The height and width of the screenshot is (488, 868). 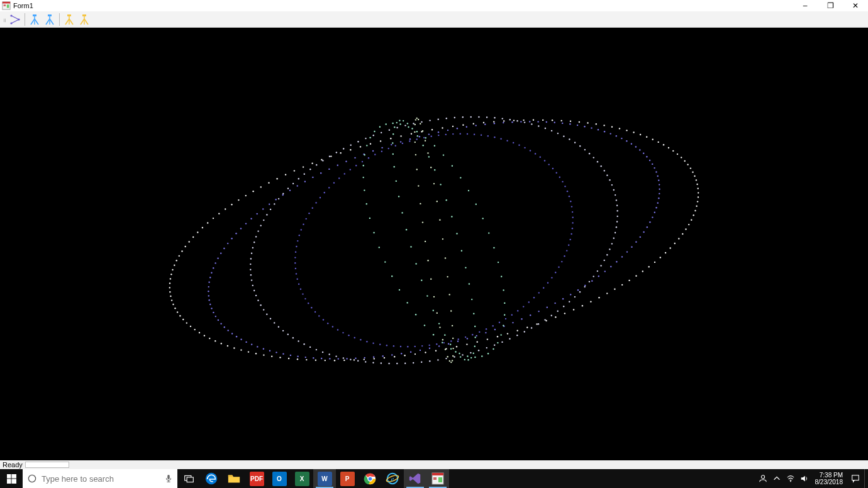 I want to click on show-desktop-button, so click(x=866, y=479).